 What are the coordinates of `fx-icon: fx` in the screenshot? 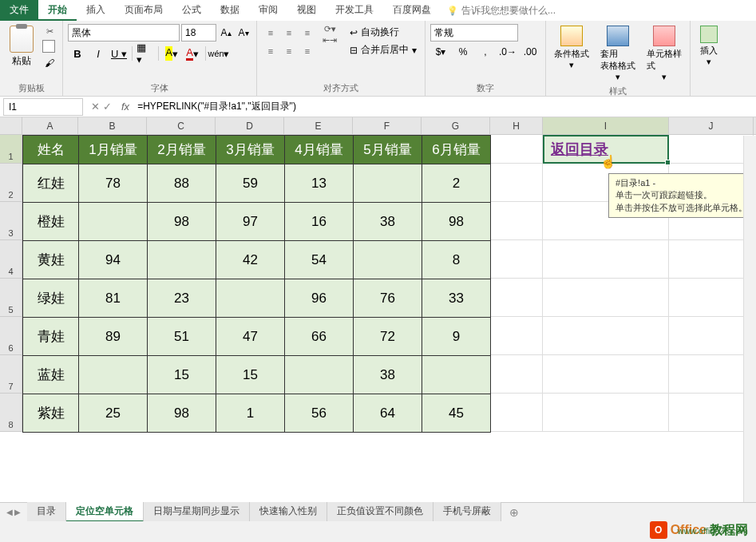 It's located at (125, 107).